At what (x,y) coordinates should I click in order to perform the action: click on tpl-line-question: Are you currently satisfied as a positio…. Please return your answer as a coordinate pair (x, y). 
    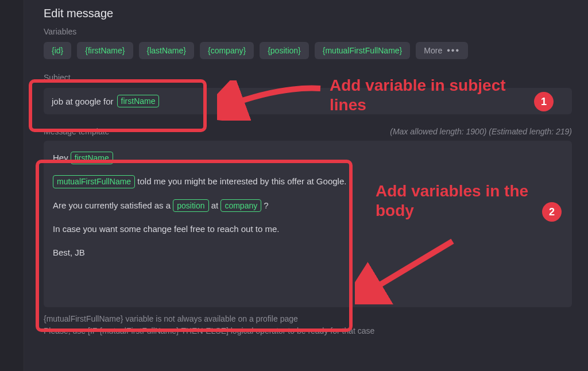
    Looking at the image, I should click on (308, 206).